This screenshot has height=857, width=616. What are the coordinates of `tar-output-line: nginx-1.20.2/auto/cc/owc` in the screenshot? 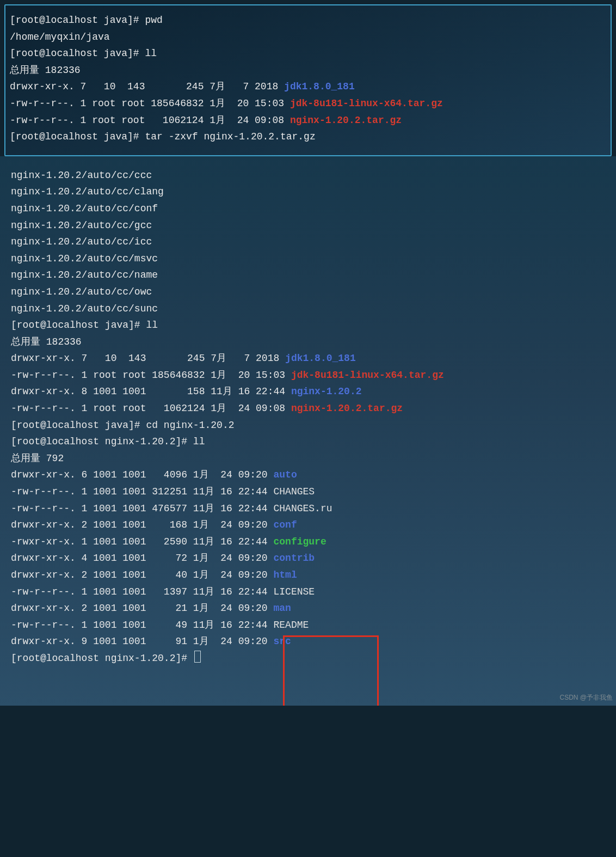 It's located at (82, 292).